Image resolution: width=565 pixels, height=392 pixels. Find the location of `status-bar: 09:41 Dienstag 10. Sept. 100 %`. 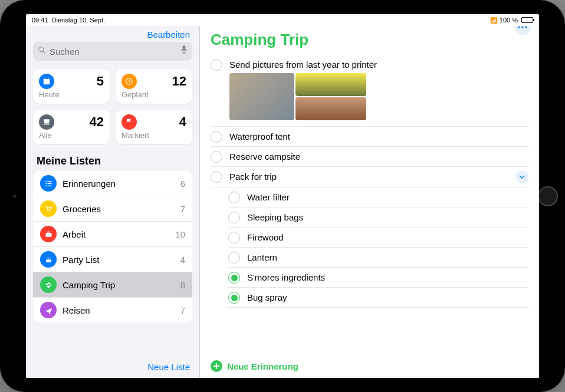

status-bar: 09:41 Dienstag 10. Sept. 100 % is located at coordinates (282, 20).